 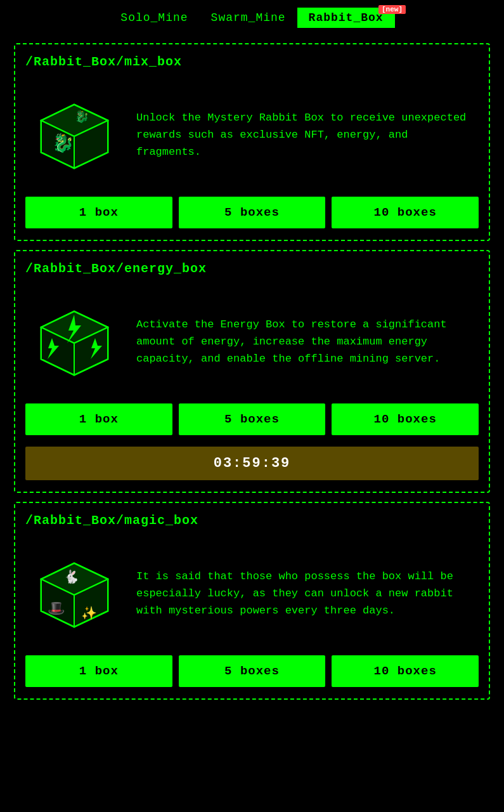 What do you see at coordinates (405, 671) in the screenshot?
I see `magic-box-10: 10 boxes` at bounding box center [405, 671].